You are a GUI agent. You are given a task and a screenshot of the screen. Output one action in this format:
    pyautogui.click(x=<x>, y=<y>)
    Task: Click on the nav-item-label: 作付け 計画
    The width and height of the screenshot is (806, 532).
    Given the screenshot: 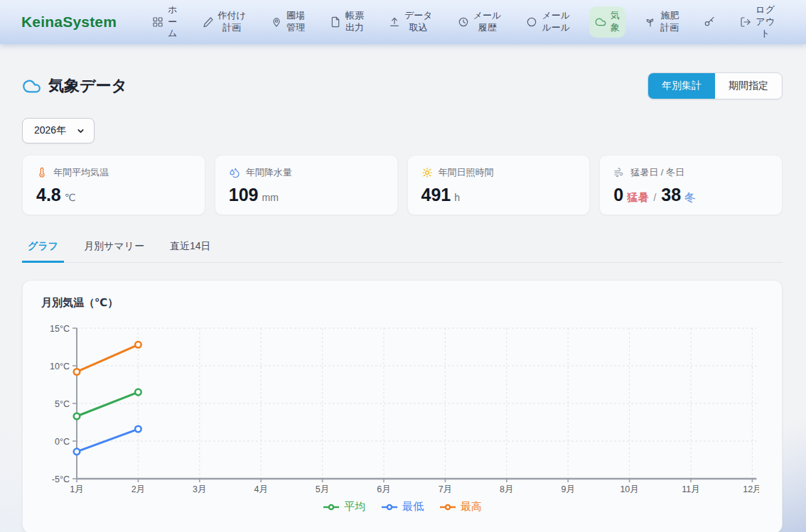 What is the action you would take?
    pyautogui.click(x=232, y=22)
    